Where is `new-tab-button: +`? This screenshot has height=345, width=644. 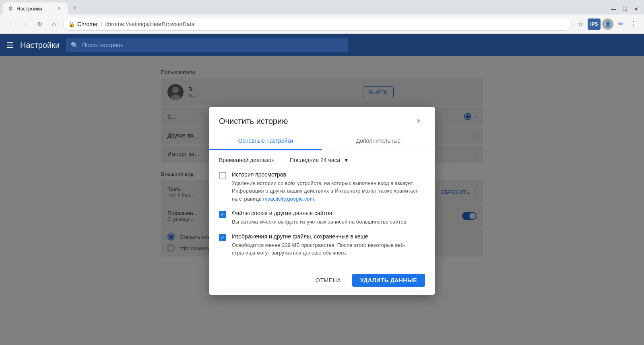
new-tab-button: + is located at coordinates (75, 8).